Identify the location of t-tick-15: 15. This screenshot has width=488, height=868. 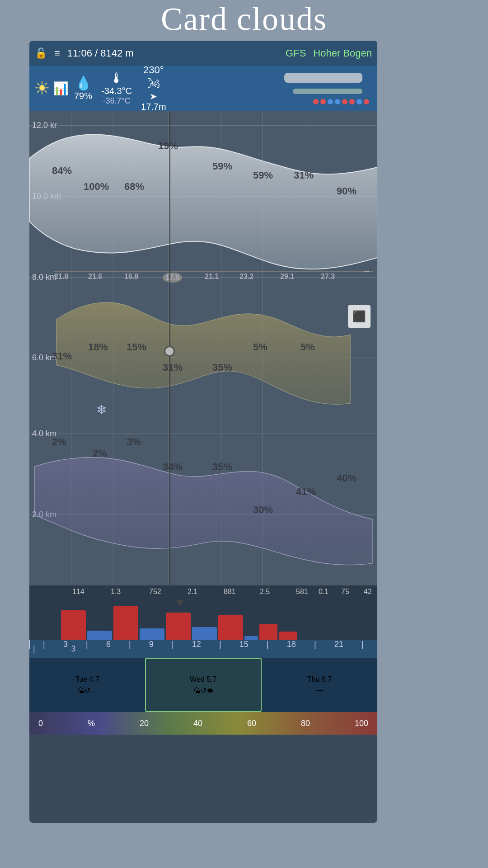
(244, 645).